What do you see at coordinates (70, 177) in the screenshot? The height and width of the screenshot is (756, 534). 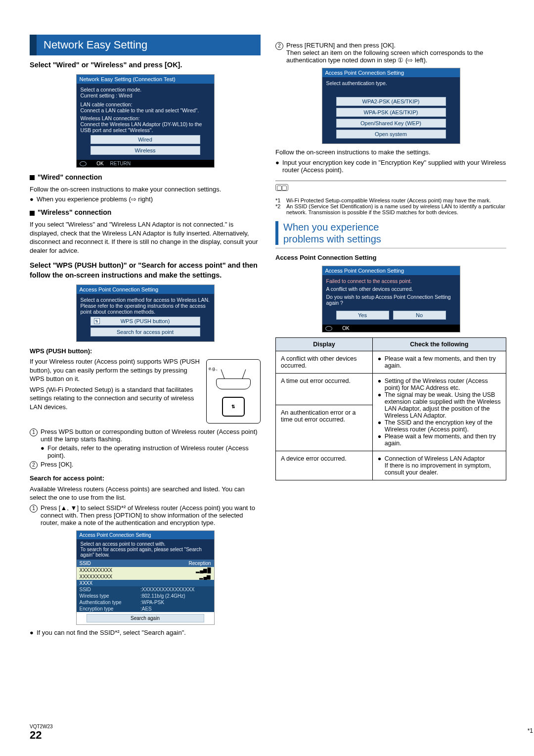 I see `wired-heading-text: "Wired" connection` at bounding box center [70, 177].